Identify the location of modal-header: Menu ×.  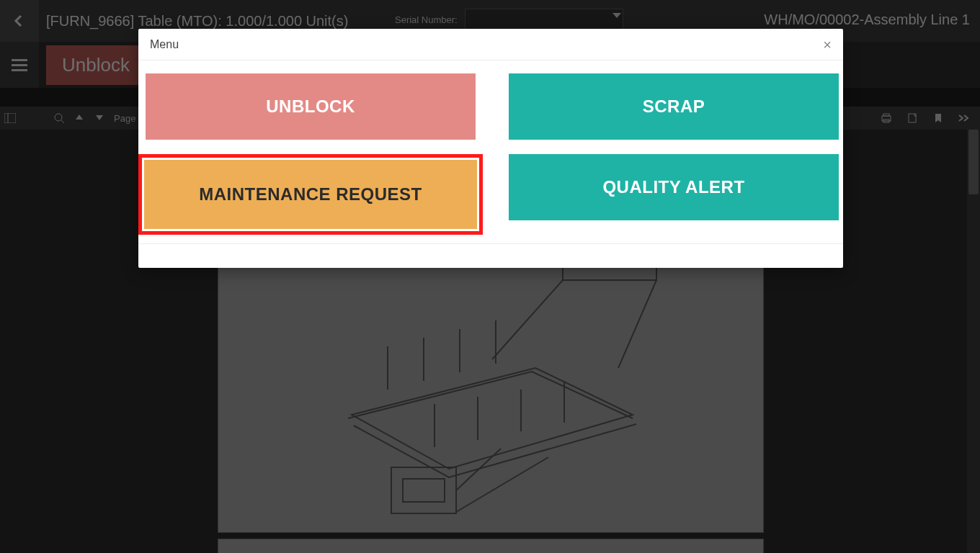
(491, 45).